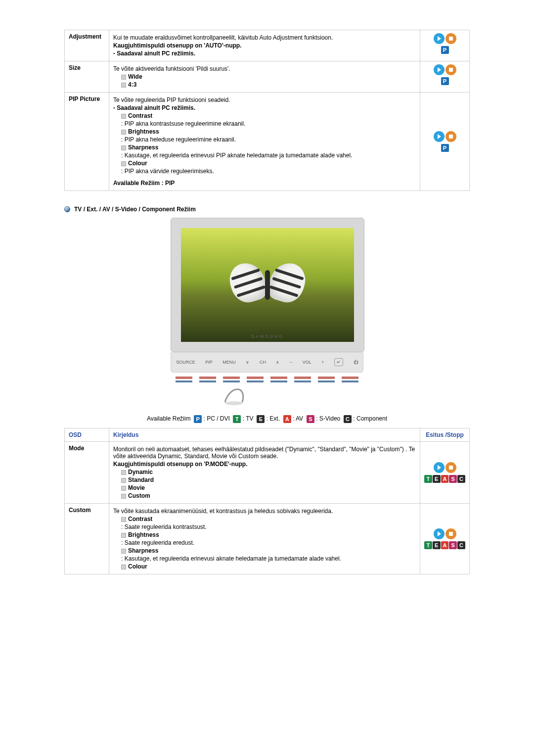  What do you see at coordinates (339, 362) in the screenshot?
I see `btn-enter: ↵` at bounding box center [339, 362].